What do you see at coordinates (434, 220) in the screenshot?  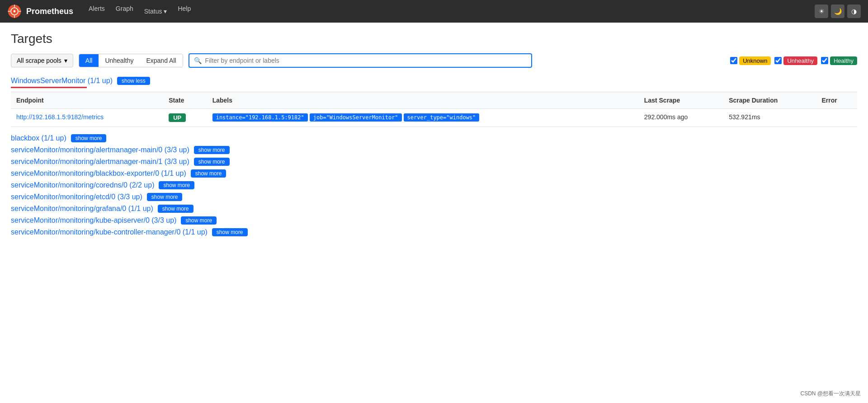 I see `target-group-kube-apiserver-0: serviceMonitor/monitoring/kube-apiserver…` at bounding box center [434, 220].